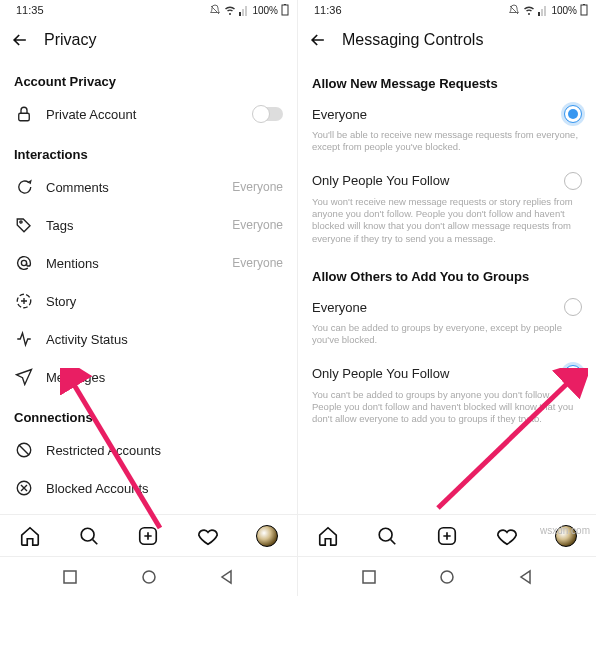 The height and width of the screenshot is (650, 596). What do you see at coordinates (447, 303) in the screenshot?
I see `option-groups-everyone: Everyone` at bounding box center [447, 303].